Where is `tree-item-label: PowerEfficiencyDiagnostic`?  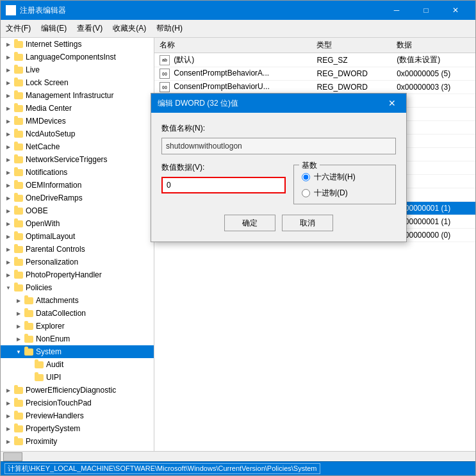 tree-item-label: PowerEfficiencyDiagnostic is located at coordinates (70, 390).